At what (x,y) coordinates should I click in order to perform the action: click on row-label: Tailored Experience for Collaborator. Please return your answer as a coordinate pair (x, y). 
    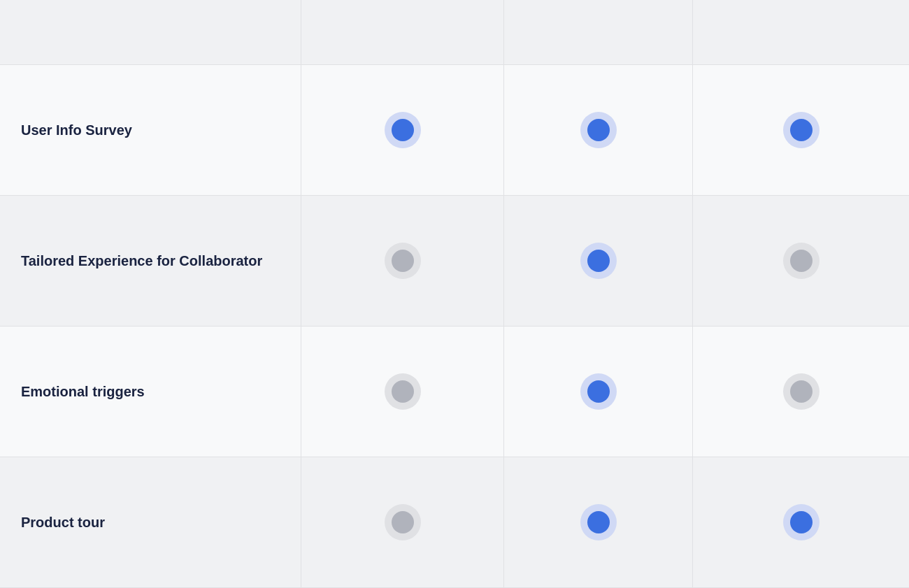
    Looking at the image, I should click on (141, 261).